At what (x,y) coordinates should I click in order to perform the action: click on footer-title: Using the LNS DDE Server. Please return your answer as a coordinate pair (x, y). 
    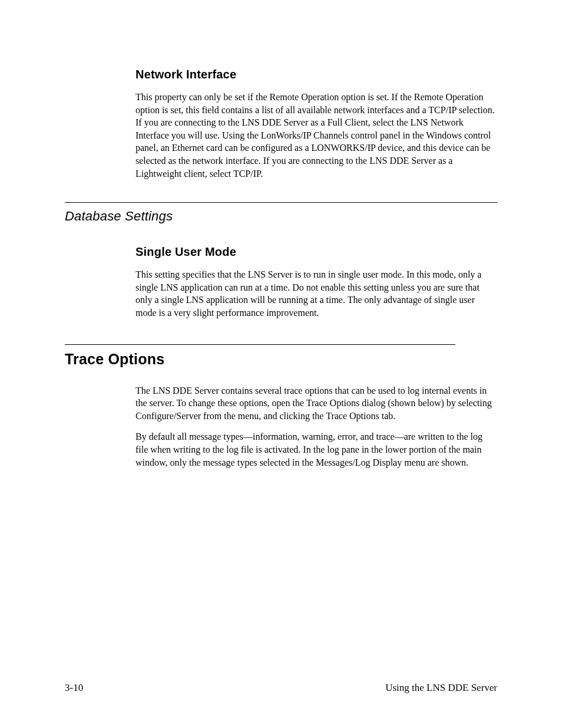
    Looking at the image, I should click on (441, 688).